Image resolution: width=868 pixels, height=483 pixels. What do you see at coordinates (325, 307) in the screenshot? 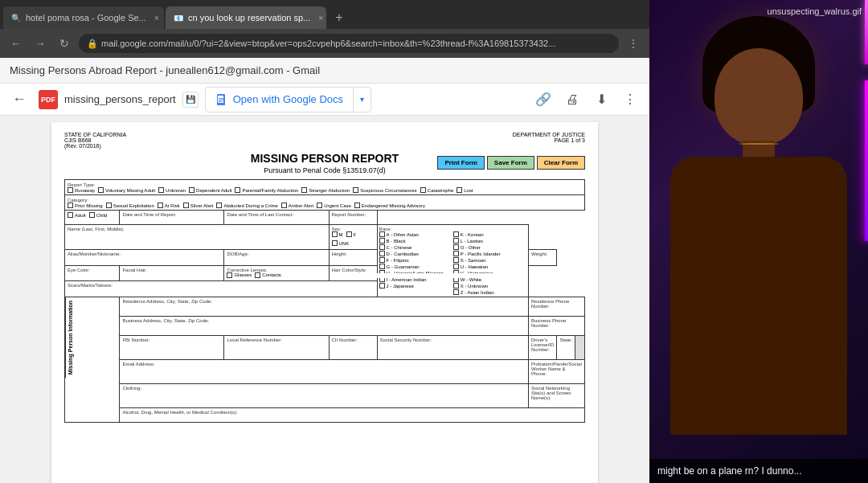
I see `residence-addr-cell: Residence Address, City, State, Zip Code…` at bounding box center [325, 307].